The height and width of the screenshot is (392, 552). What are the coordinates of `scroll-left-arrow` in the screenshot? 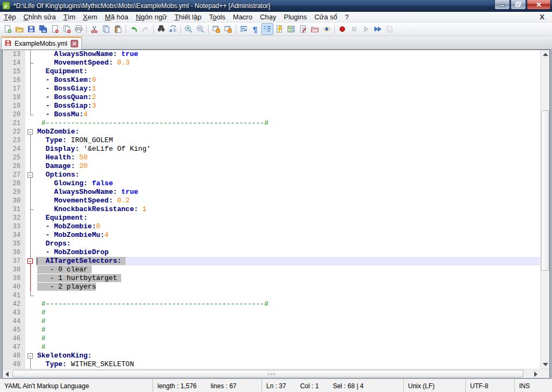 It's located at (7, 374).